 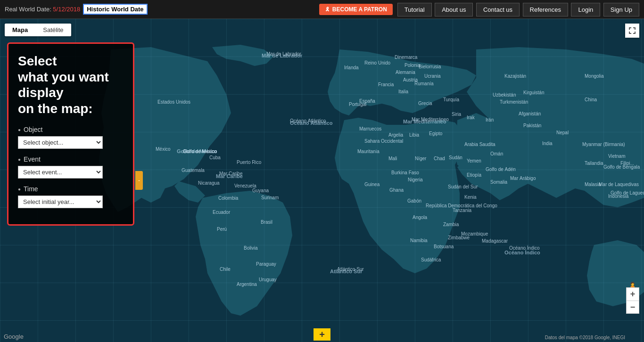 What do you see at coordinates (322, 334) in the screenshot?
I see `add-button: +` at bounding box center [322, 334].